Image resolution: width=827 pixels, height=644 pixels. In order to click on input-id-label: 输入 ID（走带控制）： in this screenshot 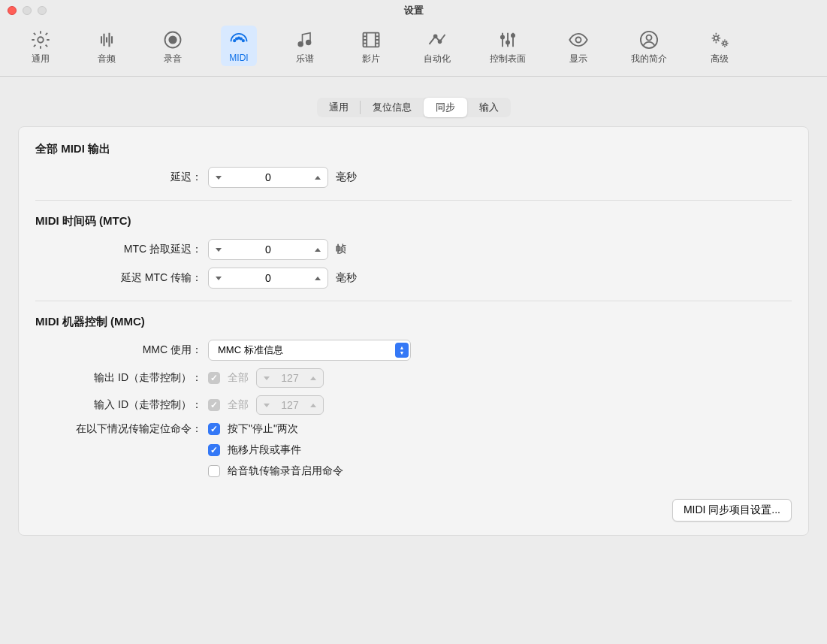, I will do `click(122, 405)`.